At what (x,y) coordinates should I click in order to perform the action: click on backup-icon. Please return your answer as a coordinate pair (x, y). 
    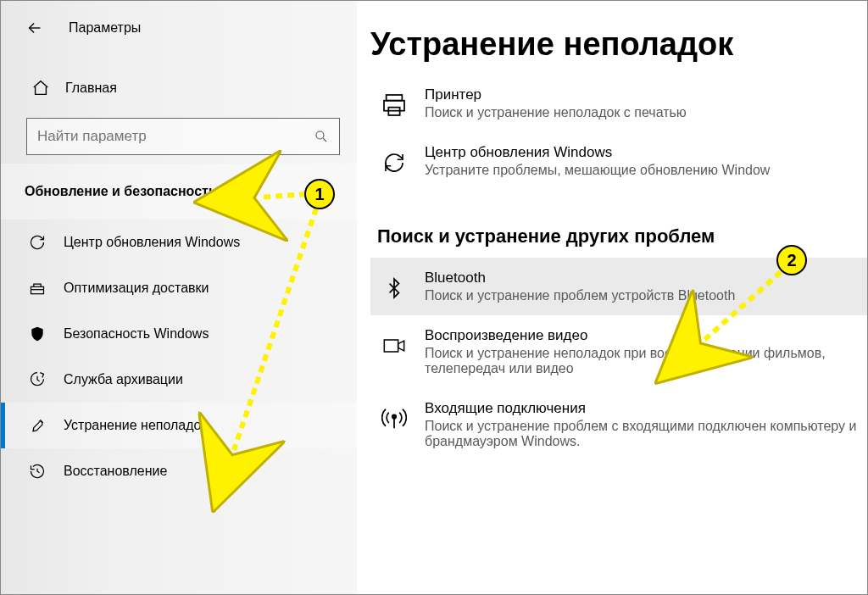
    Looking at the image, I should click on (37, 380).